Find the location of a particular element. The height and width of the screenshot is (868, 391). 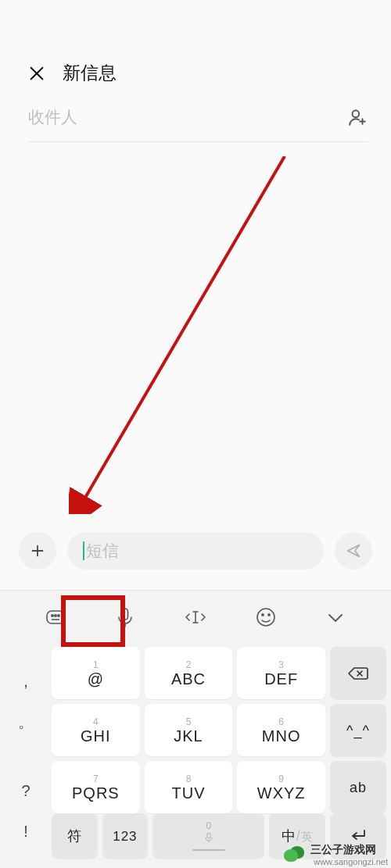

punctuation-column: , 。 is located at coordinates (26, 702).